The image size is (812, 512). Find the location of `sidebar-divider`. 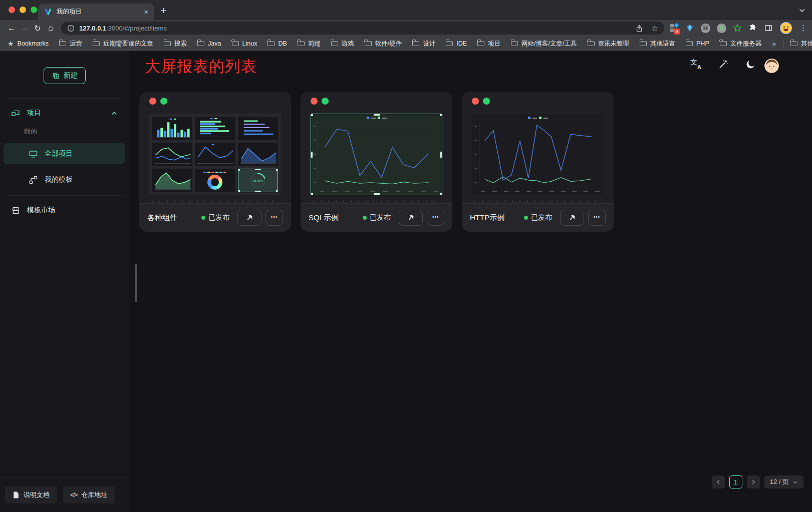

sidebar-divider is located at coordinates (64, 195).